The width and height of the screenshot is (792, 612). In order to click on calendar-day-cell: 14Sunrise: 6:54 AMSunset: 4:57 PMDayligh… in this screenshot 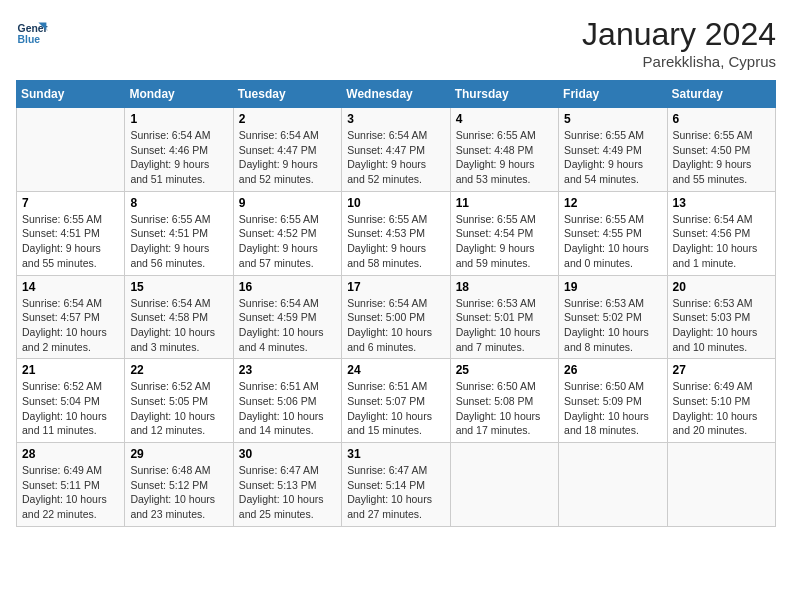, I will do `click(71, 317)`.